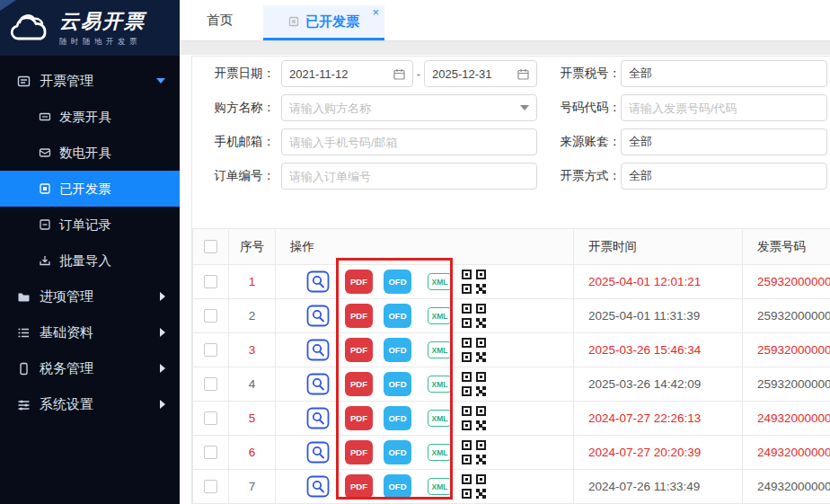 The image size is (830, 504). I want to click on header-serial: 序号, so click(252, 247).